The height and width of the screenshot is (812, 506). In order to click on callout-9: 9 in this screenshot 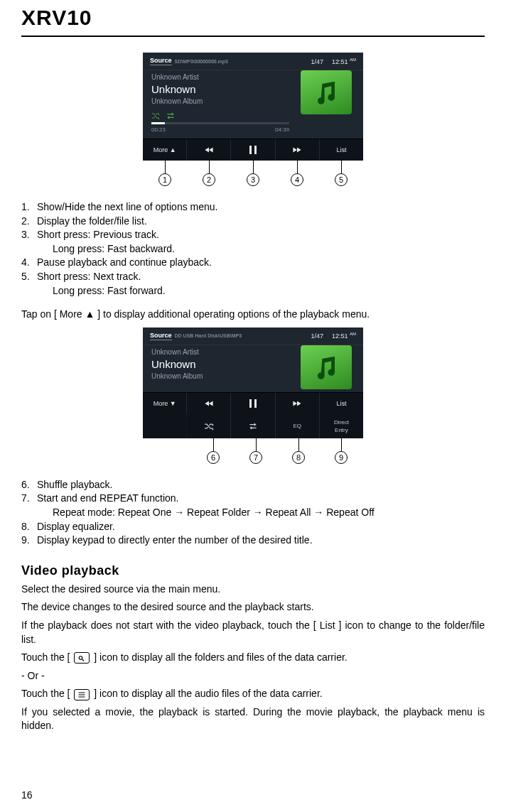, I will do `click(341, 458)`.